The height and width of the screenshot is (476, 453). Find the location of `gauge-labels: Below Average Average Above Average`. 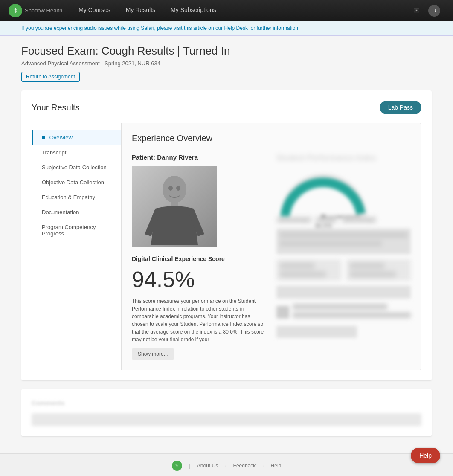

gauge-labels: Below Average Average Above Average is located at coordinates (344, 220).